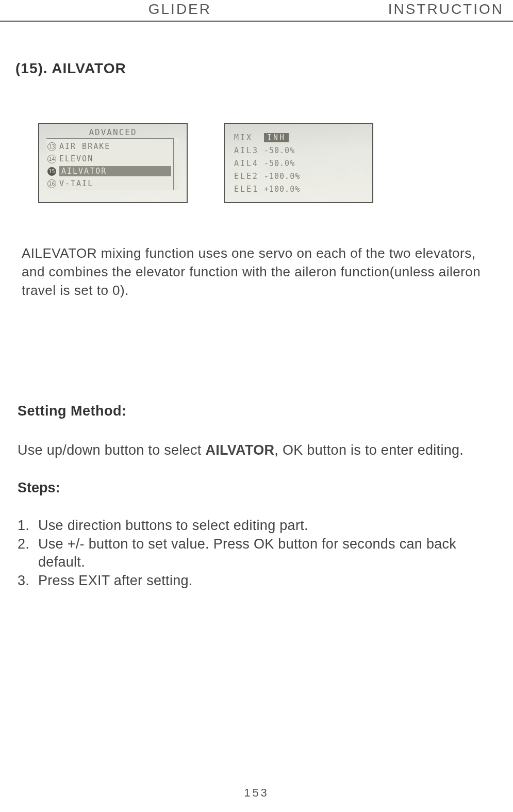  What do you see at coordinates (303, 176) in the screenshot?
I see `lcd-value-row: ELE2 -100.0%` at bounding box center [303, 176].